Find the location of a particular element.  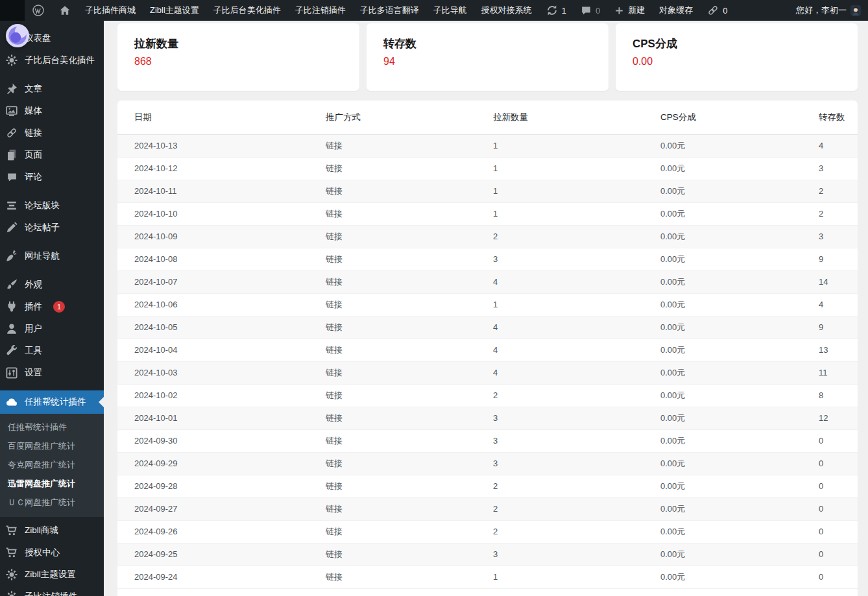

list-icon is located at coordinates (12, 206).